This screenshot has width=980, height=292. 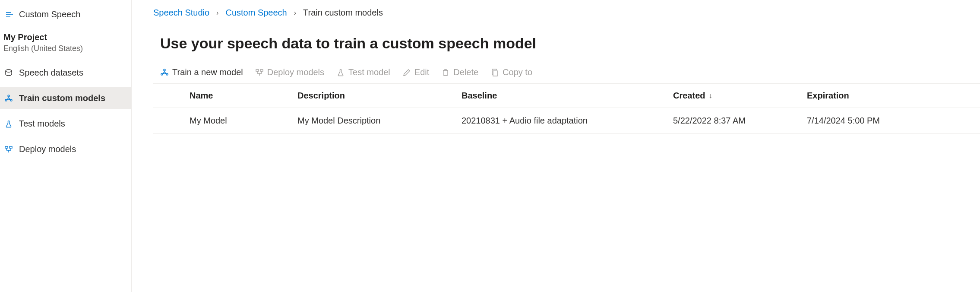 I want to click on breadcrumb-current: Train custom models, so click(x=343, y=13).